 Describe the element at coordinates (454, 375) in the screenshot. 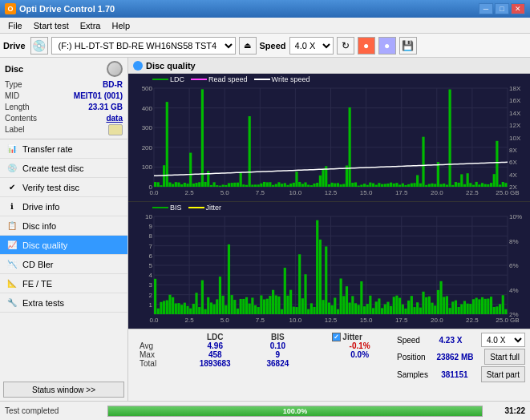

I see `samples-stat-value: 381151` at that location.